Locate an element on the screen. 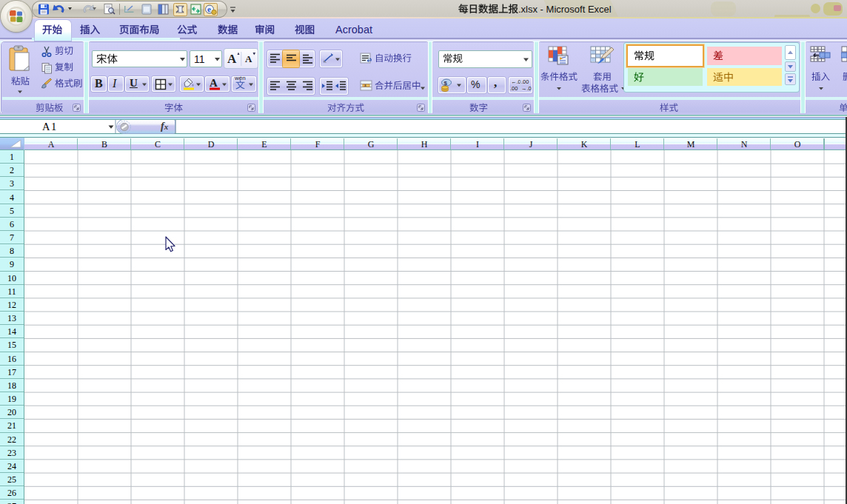  svg-text: →.0 is located at coordinates (526, 89).